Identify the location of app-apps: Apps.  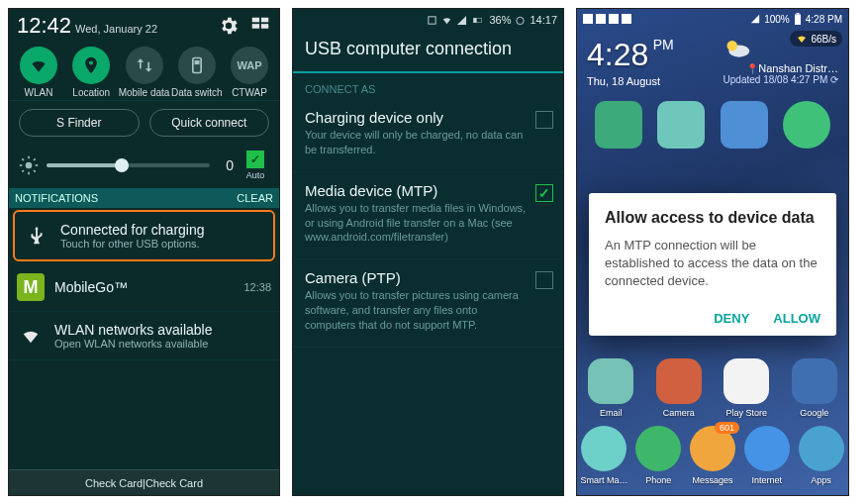
(821, 455).